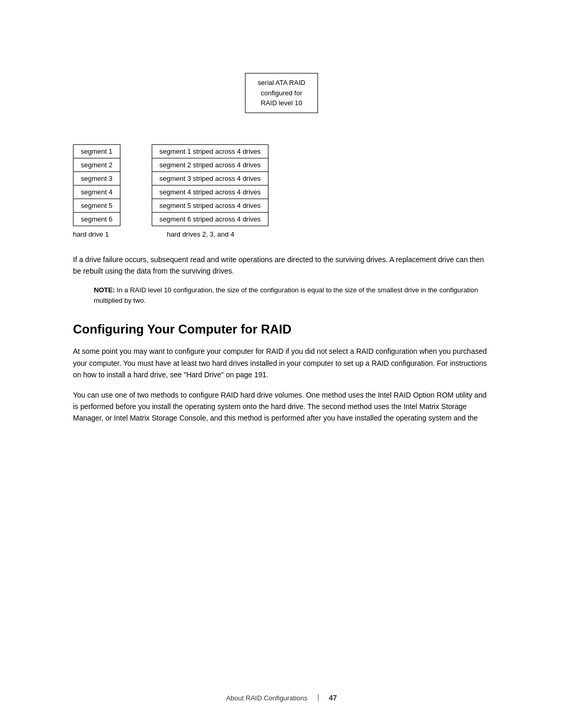 The height and width of the screenshot is (728, 563). I want to click on body-paragraph-3: You can use one of two methods to config…, so click(282, 406).